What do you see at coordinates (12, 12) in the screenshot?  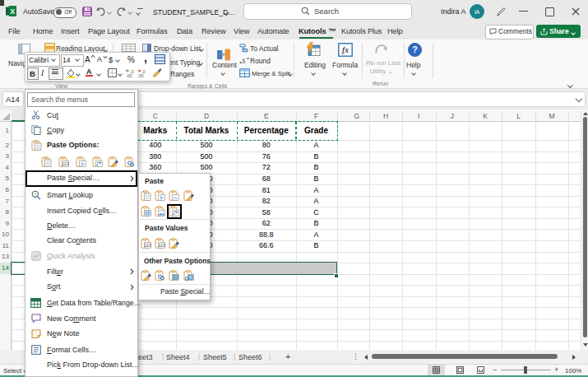 I see `svg-text: X` at bounding box center [12, 12].